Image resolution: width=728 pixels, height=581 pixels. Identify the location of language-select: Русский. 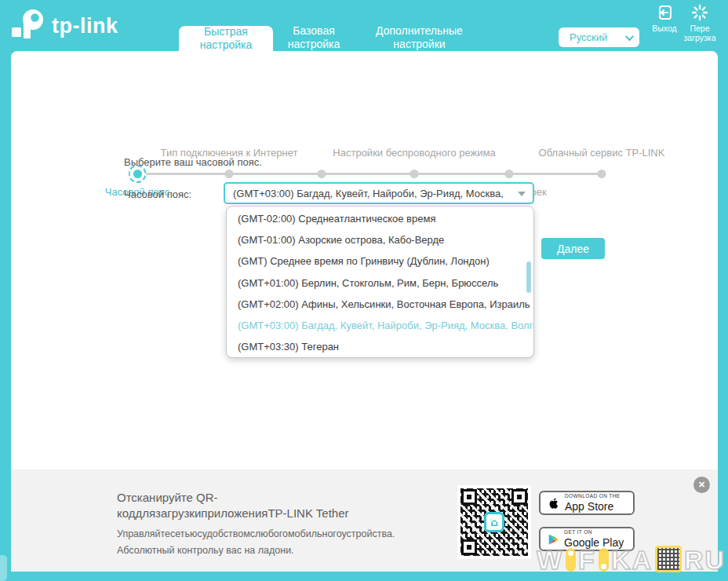
(599, 38).